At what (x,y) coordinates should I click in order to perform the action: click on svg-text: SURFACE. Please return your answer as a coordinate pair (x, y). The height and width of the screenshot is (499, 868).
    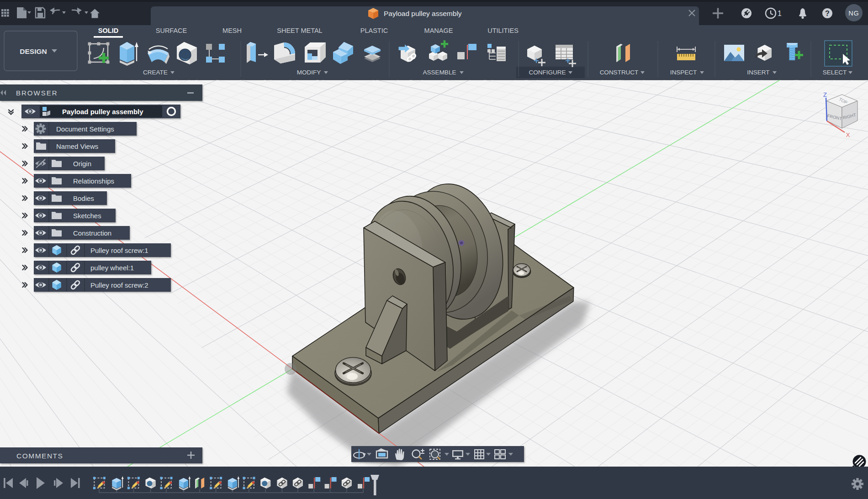
    Looking at the image, I should click on (172, 31).